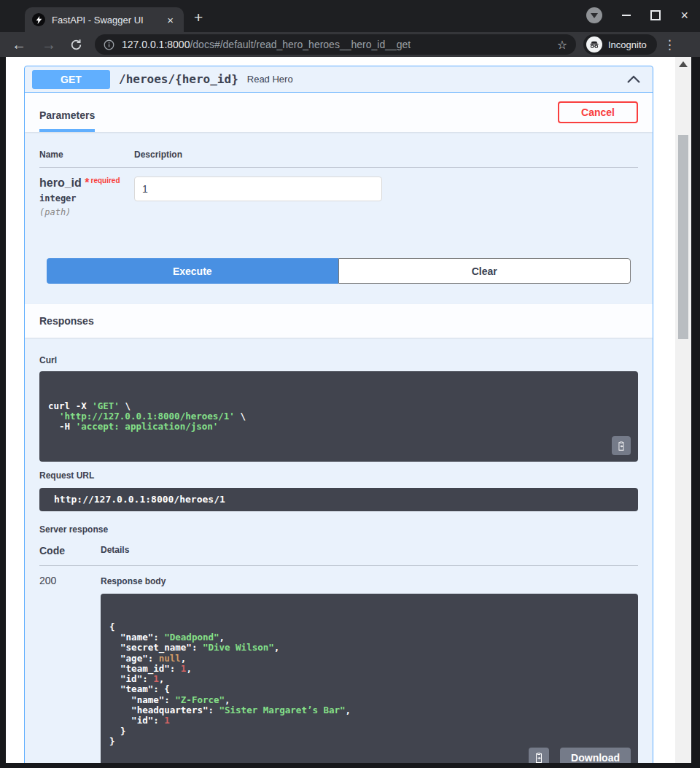 The width and height of the screenshot is (700, 768). Describe the element at coordinates (350, 44) in the screenshot. I see `browser-toolbar: ← → 127.0.0.1:8000/docs#/default/read_he…` at that location.